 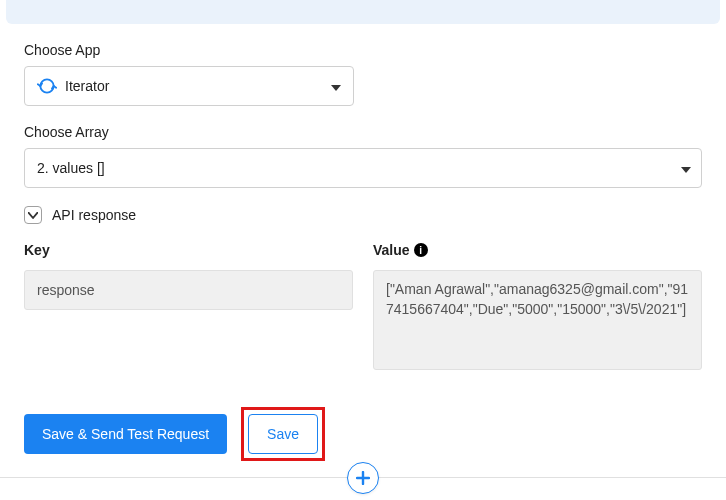 What do you see at coordinates (188, 290) in the screenshot?
I see `key-input` at bounding box center [188, 290].